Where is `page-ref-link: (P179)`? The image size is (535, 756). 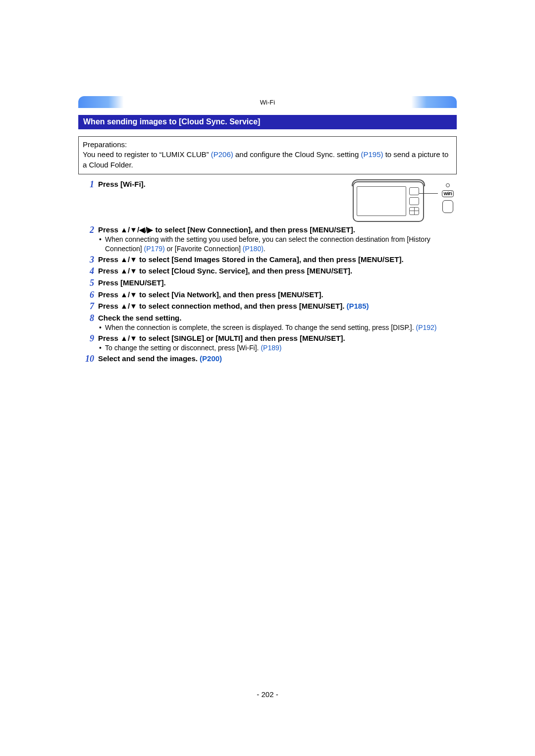
page-ref-link: (P179) is located at coordinates (155, 249).